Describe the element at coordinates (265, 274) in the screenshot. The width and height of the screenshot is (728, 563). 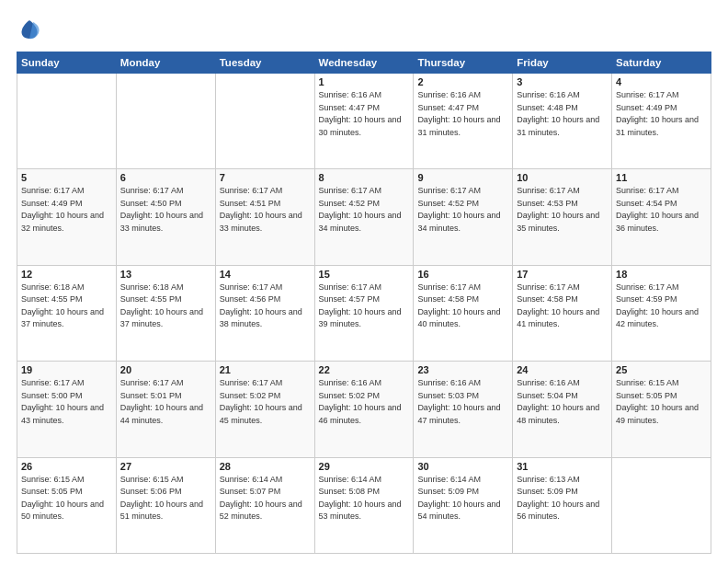
I see `day-number: 14` at that location.